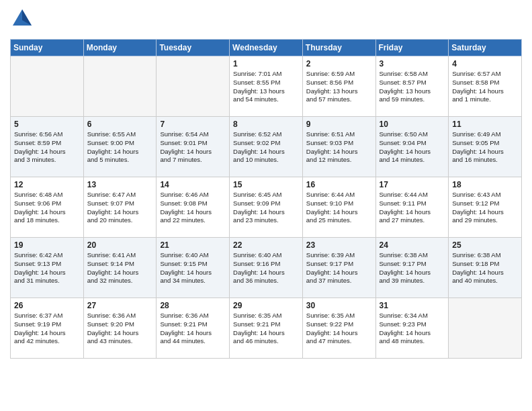 This screenshot has width=532, height=411. What do you see at coordinates (266, 48) in the screenshot?
I see `day-header-wednesday: Wednesday` at bounding box center [266, 48].